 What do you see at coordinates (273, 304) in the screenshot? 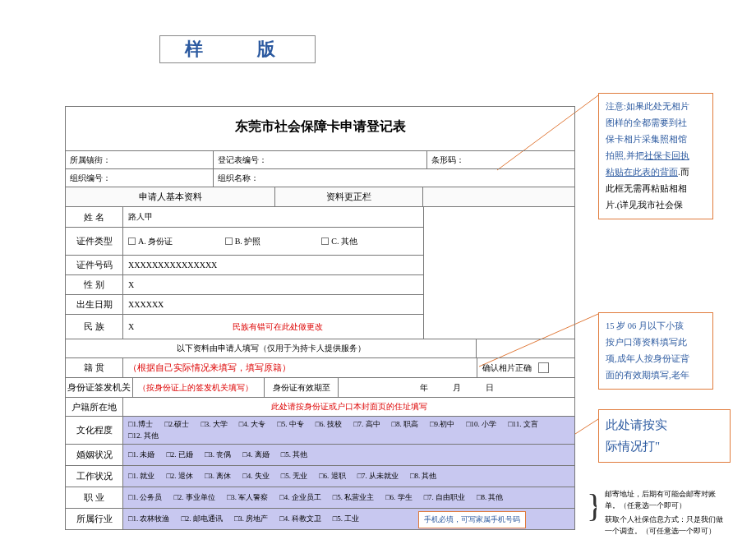
I see `dob-value: XXXXXX` at bounding box center [273, 304].